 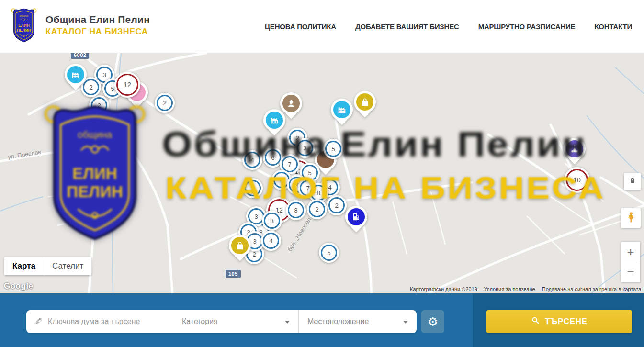 I want to click on search-icon, so click(x=535, y=322).